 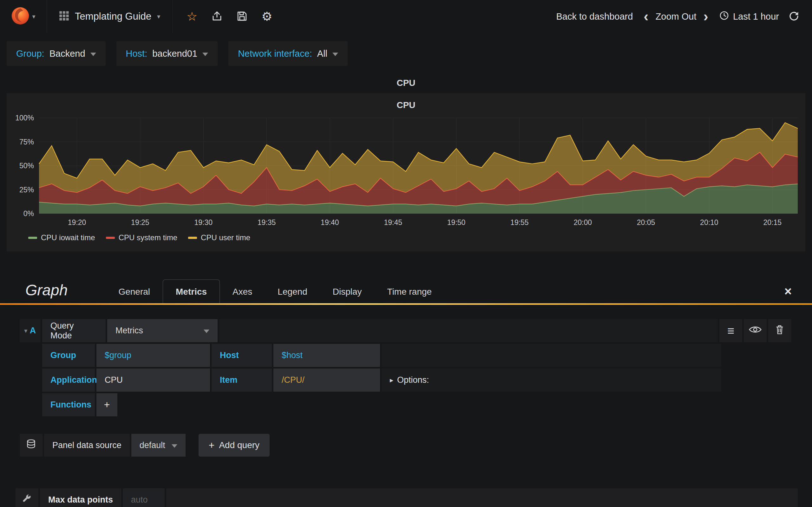 I want to click on svg-text: 20:10, so click(x=709, y=223).